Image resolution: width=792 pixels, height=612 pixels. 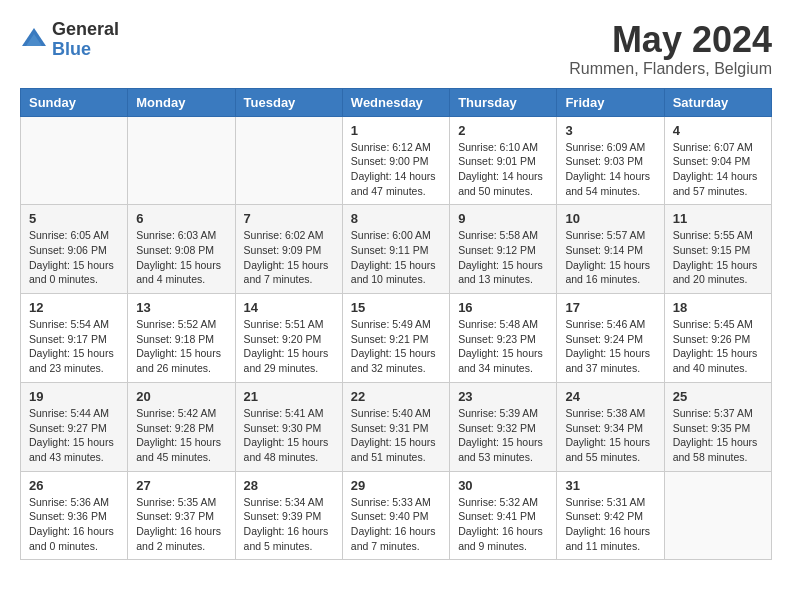 I want to click on day-info: Sunrise: 6:07 AMSunset: 9:04 PMDaylight:…, so click(x=718, y=170).